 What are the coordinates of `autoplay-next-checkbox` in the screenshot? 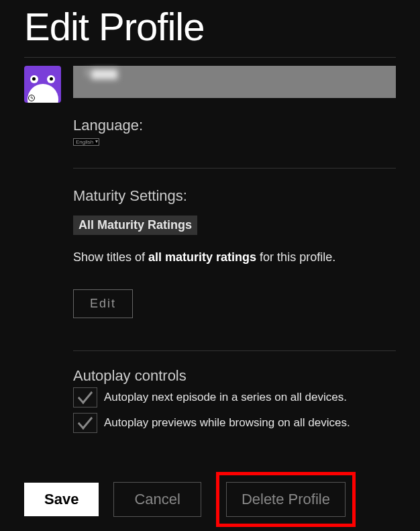 It's located at (85, 397).